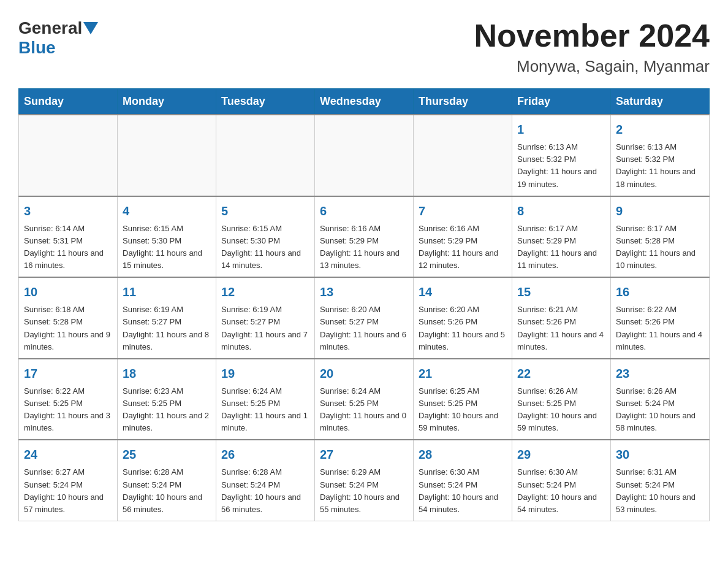 The image size is (728, 563). Describe the element at coordinates (661, 156) in the screenshot. I see `calendar-cell: 2Sunrise: 6:13 AM Sunset: 5:32 PM Daylig…` at that location.